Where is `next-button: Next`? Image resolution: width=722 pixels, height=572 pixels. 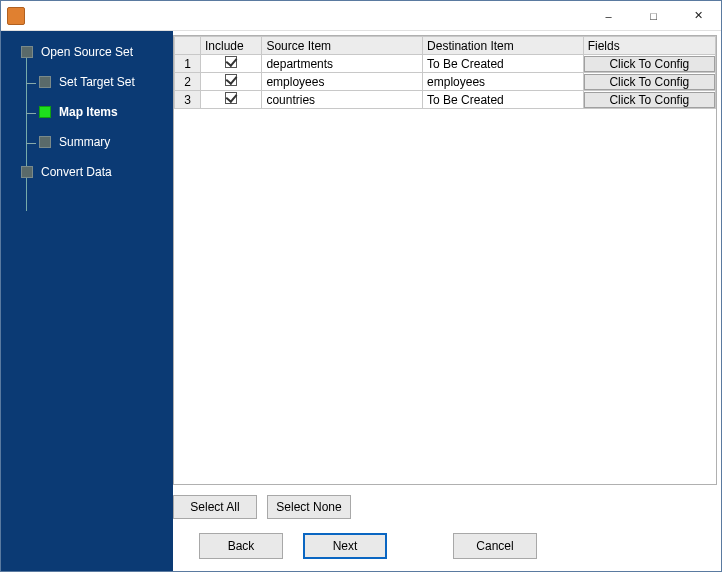 next-button: Next is located at coordinates (345, 546).